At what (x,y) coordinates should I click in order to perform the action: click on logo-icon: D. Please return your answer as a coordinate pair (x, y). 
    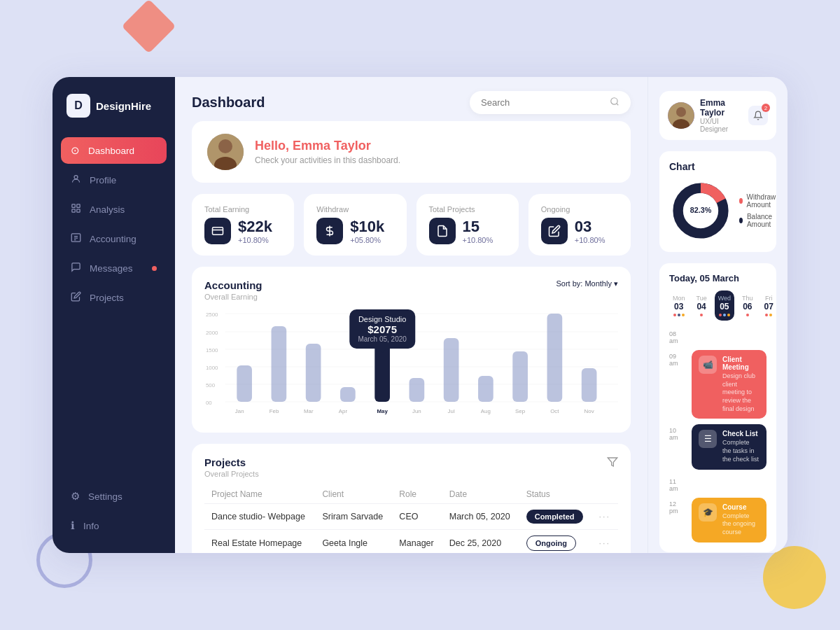
    Looking at the image, I should click on (78, 106).